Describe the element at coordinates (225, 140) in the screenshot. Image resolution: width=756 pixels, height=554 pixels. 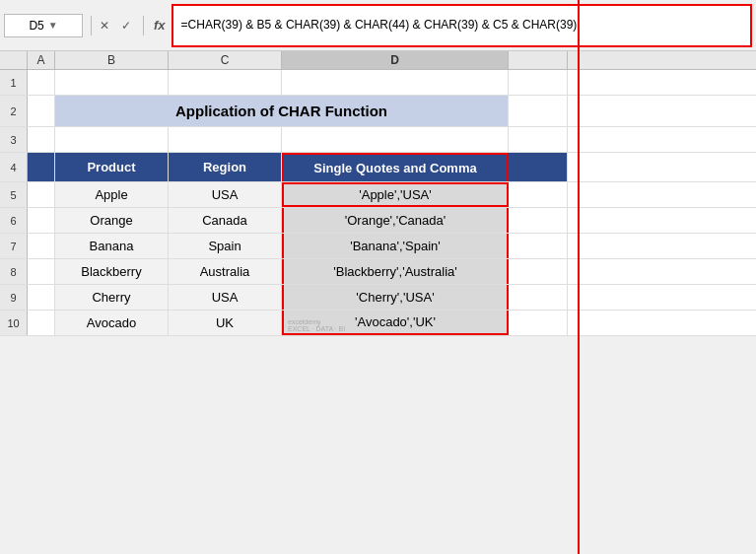
I see `cell-c3` at that location.